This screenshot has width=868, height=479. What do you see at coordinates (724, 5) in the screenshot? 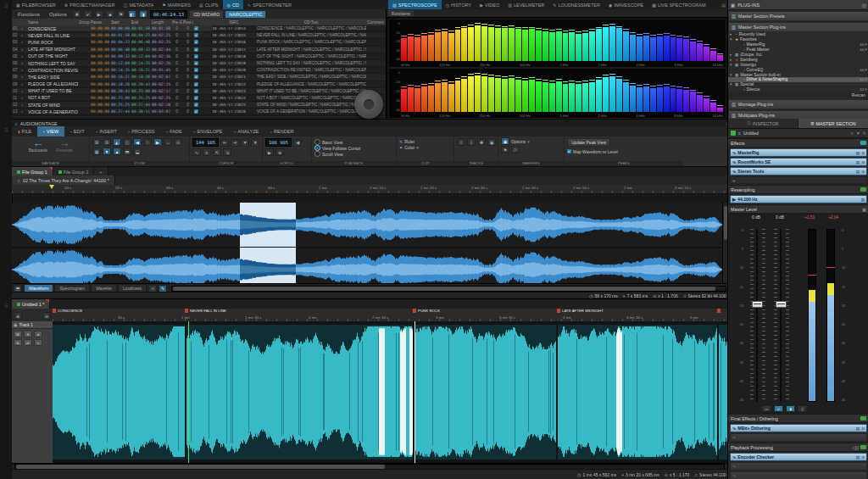
I see `window-options-icon: ▤` at bounding box center [724, 5].